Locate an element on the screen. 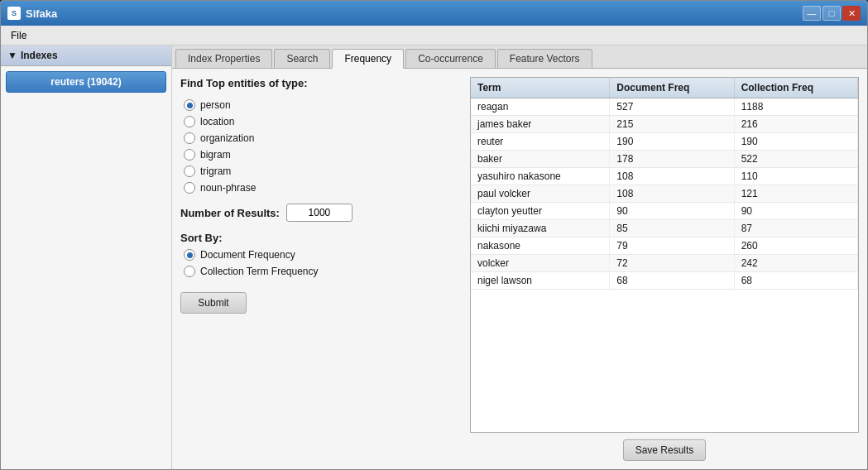  window-title: Sifaka is located at coordinates (412, 13).